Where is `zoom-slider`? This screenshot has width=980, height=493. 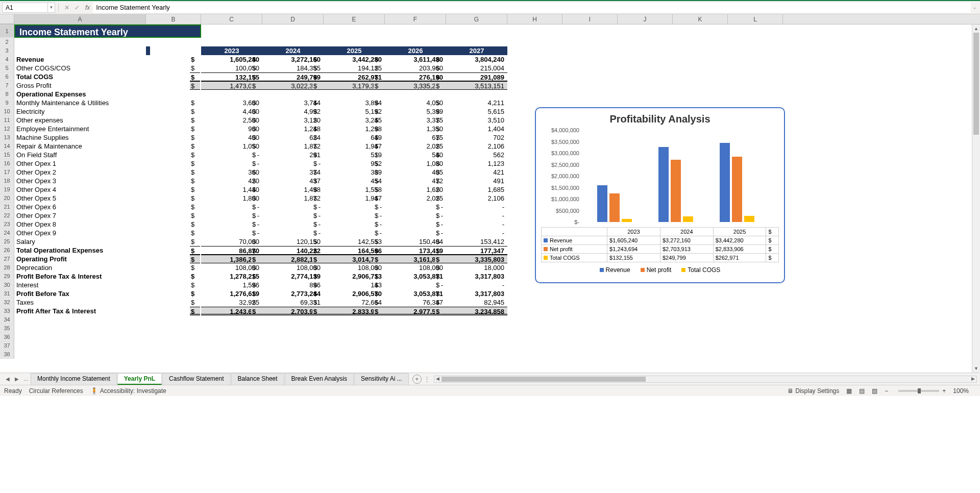 zoom-slider is located at coordinates (919, 391).